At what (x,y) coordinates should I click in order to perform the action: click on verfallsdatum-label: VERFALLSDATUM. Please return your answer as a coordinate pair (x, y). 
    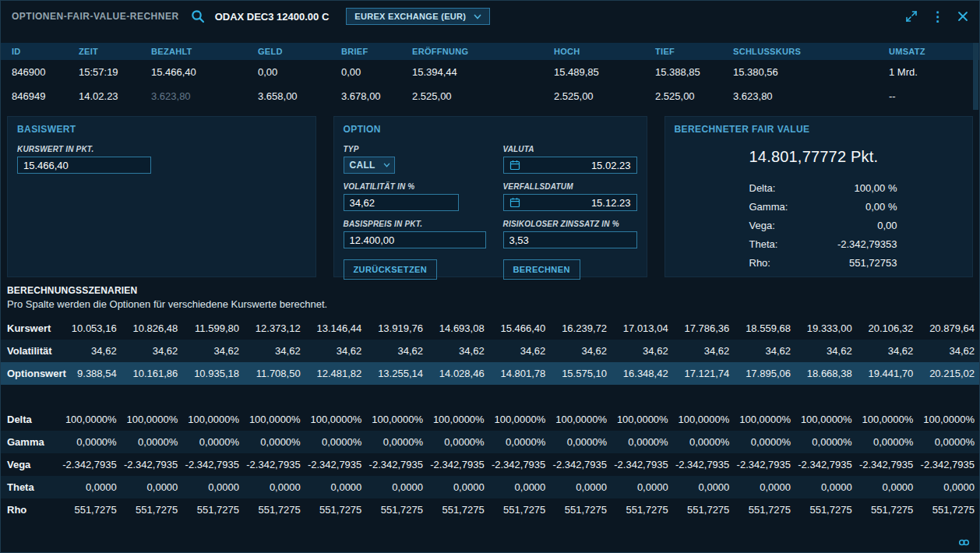
    Looking at the image, I should click on (570, 187).